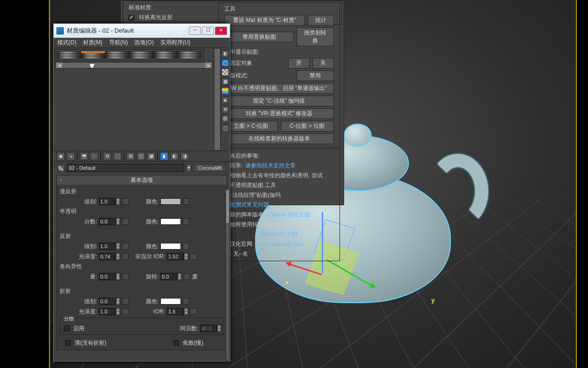  What do you see at coordinates (164, 156) in the screenshot?
I see `show-end-result-icon: ▮` at bounding box center [164, 156].